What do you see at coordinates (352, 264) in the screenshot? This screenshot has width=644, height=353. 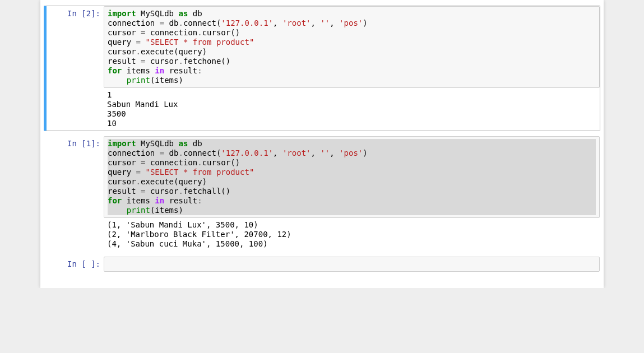 I see `code-input` at bounding box center [352, 264].